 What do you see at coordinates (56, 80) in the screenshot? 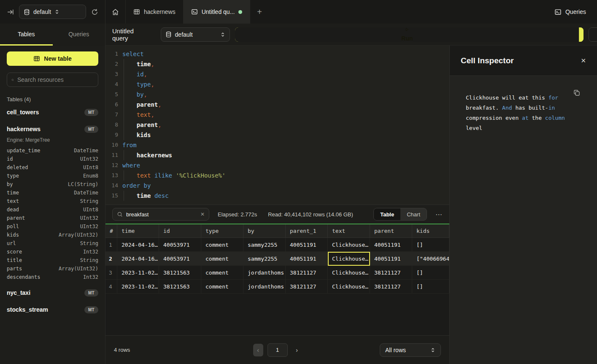
I see `resource-search-input` at bounding box center [56, 80].